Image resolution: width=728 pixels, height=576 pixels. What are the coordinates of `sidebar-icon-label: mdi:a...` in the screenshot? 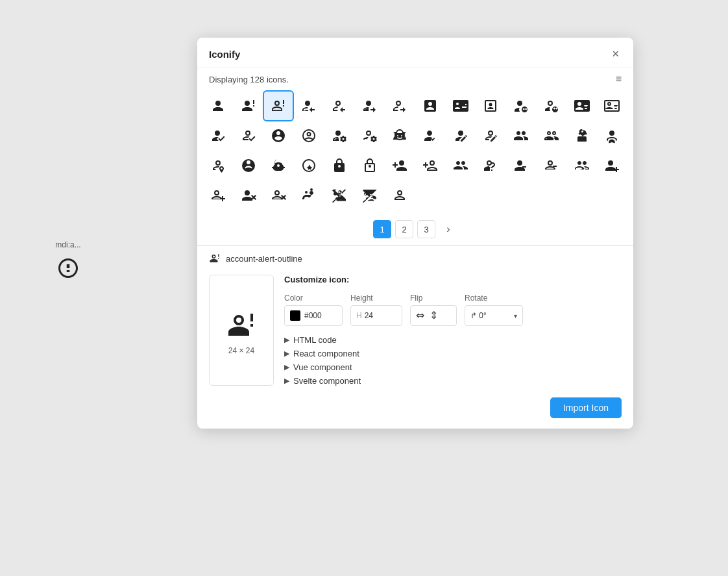 It's located at (67, 245).